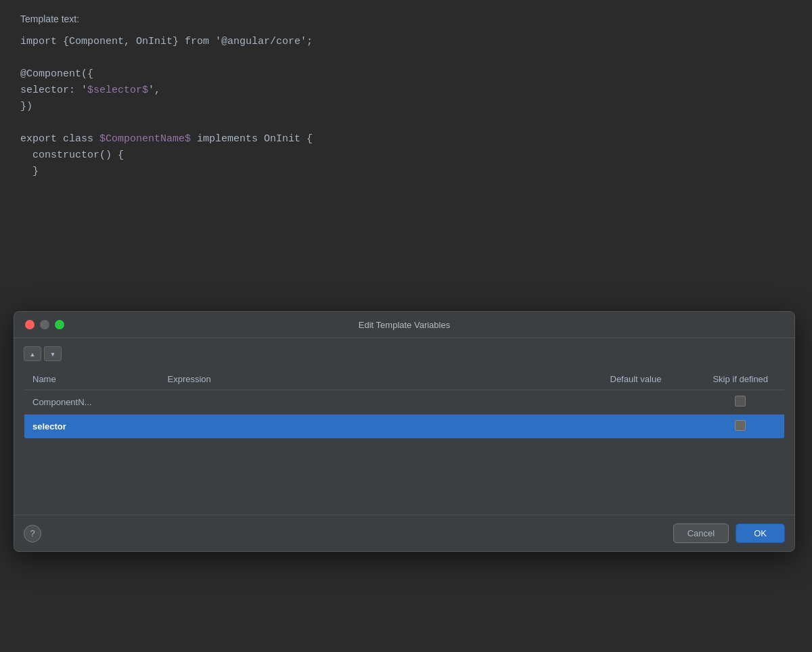 The height and width of the screenshot is (652, 812). What do you see at coordinates (45, 325) in the screenshot?
I see `minimize-button` at bounding box center [45, 325].